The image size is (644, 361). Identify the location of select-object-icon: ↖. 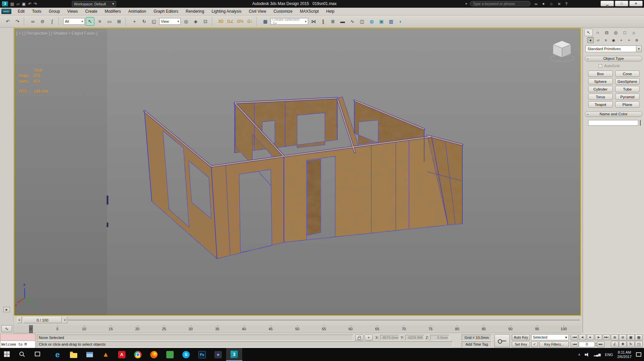
(90, 21).